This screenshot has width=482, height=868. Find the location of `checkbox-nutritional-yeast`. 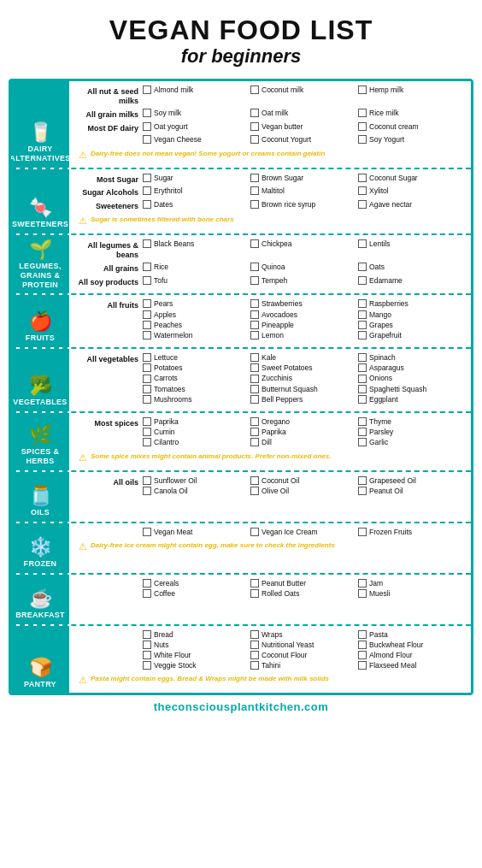

checkbox-nutritional-yeast is located at coordinates (255, 645).